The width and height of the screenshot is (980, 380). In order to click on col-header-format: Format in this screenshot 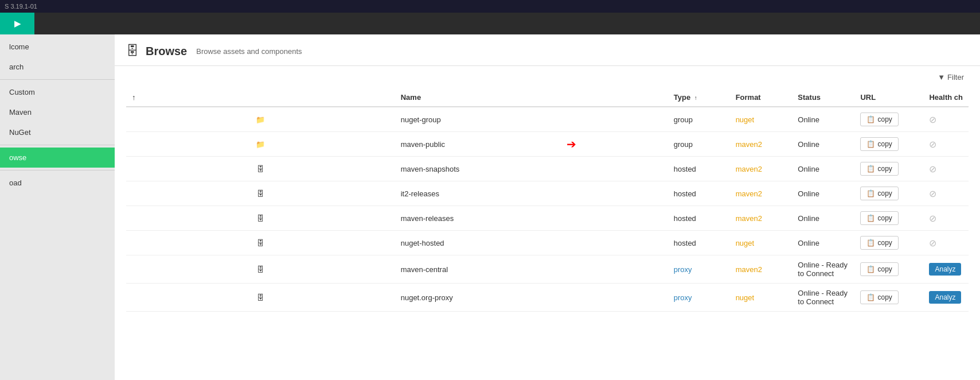, I will do `click(762, 98)`.